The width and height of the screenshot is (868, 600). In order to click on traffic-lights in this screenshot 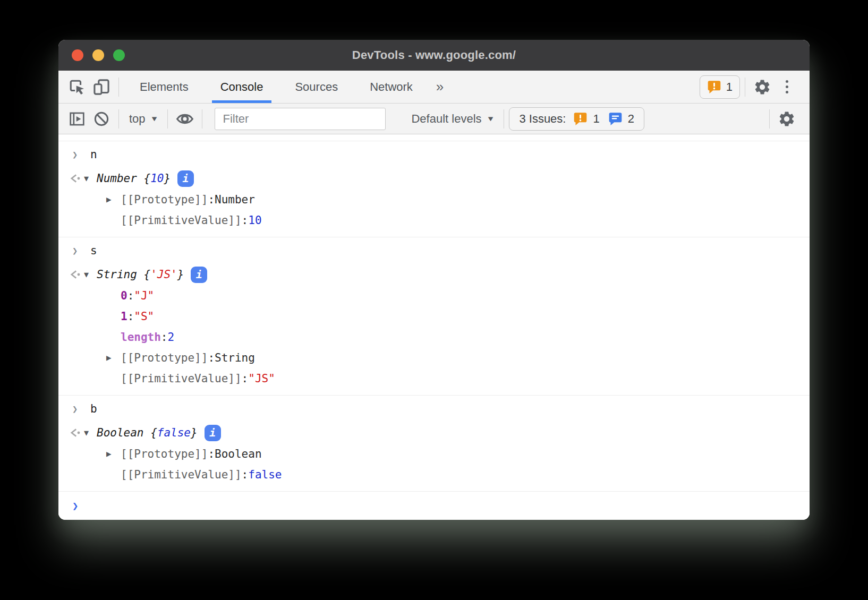, I will do `click(98, 55)`.